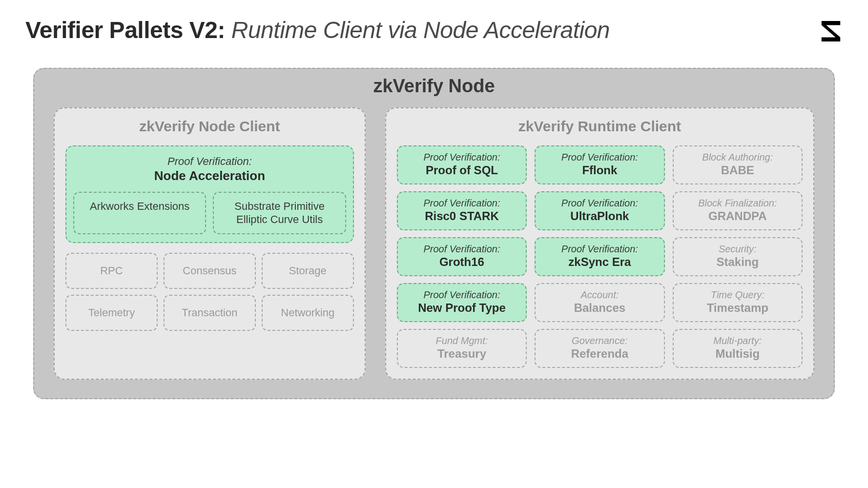 The image size is (868, 488). What do you see at coordinates (599, 211) in the screenshot?
I see `runtime-cell: Proof Verification:UltraPlonk` at bounding box center [599, 211].